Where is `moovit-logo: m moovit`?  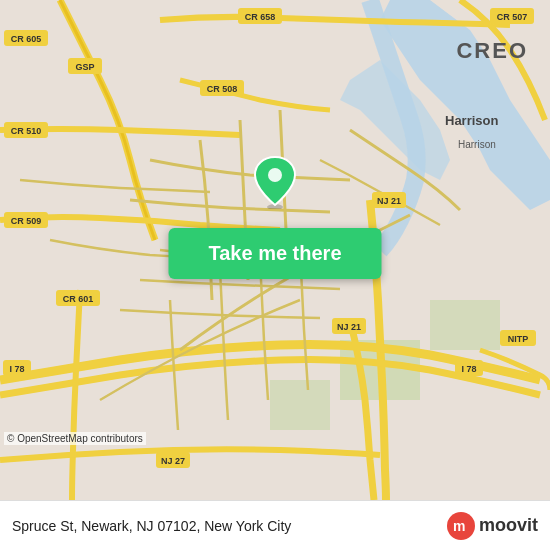
moovit-logo: m moovit is located at coordinates (492, 526).